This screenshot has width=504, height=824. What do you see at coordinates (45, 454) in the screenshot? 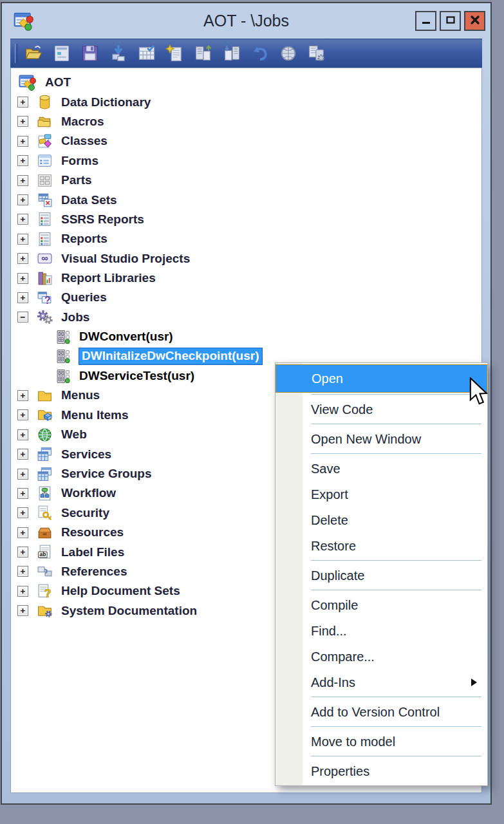
I see `services-icon` at bounding box center [45, 454].